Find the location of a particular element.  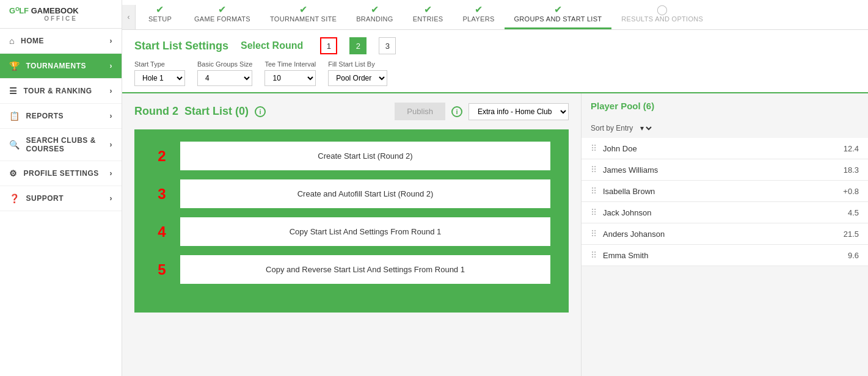

publish-info-icon: i is located at coordinates (457, 112).